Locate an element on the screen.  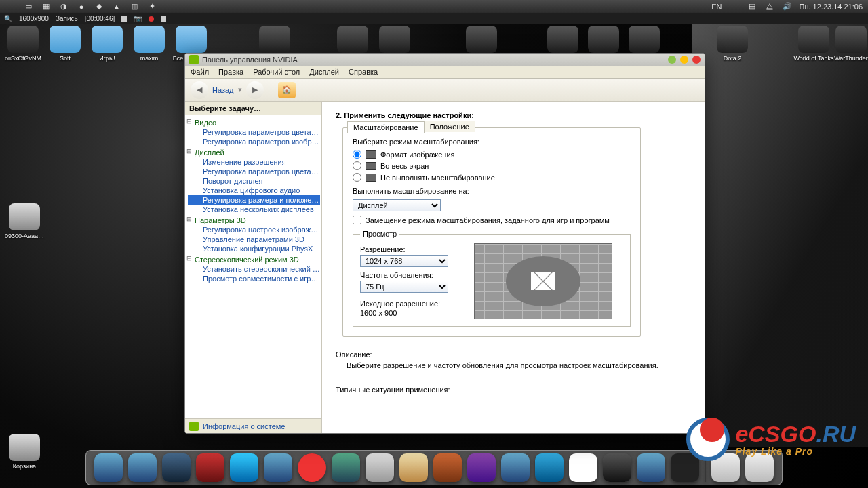
tree-group: Дисплей is located at coordinates (254, 152).